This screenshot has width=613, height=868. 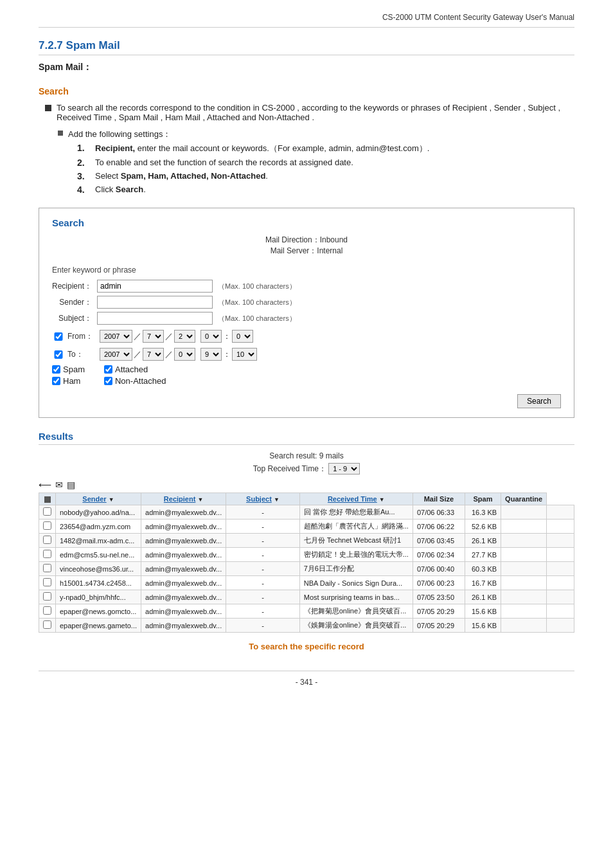 What do you see at coordinates (307, 527) in the screenshot?
I see `table-row: 23654@adm.yzm.com admin@myalexweb.dv... …` at bounding box center [307, 527].